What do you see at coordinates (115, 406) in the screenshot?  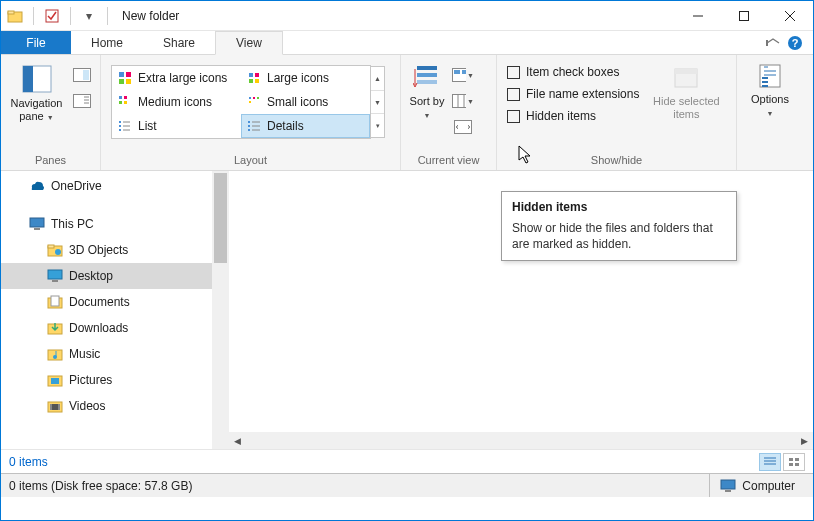 I see `nav-videos: Videos` at bounding box center [115, 406].